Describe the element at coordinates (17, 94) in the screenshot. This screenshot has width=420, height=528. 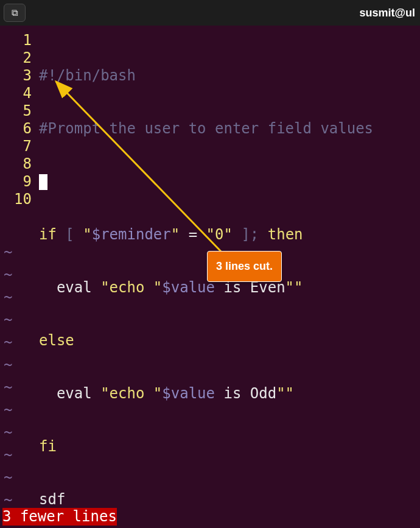
I see `line-number: 4` at that location.